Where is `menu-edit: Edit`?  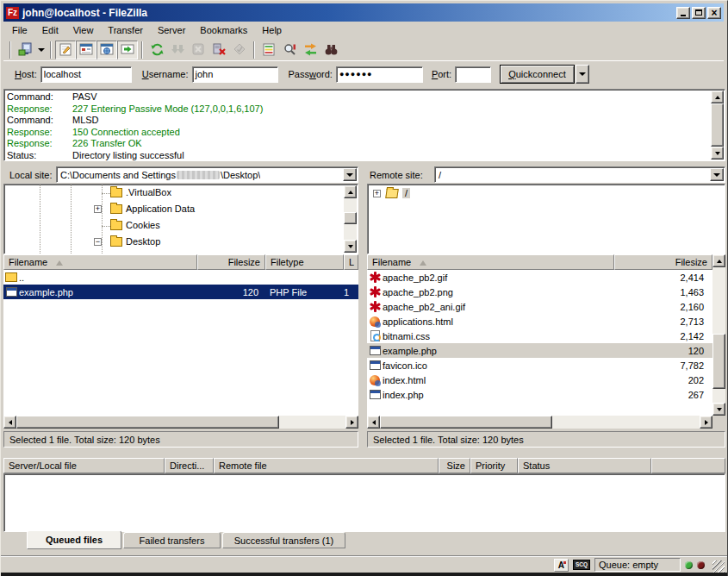 menu-edit: Edit is located at coordinates (51, 30).